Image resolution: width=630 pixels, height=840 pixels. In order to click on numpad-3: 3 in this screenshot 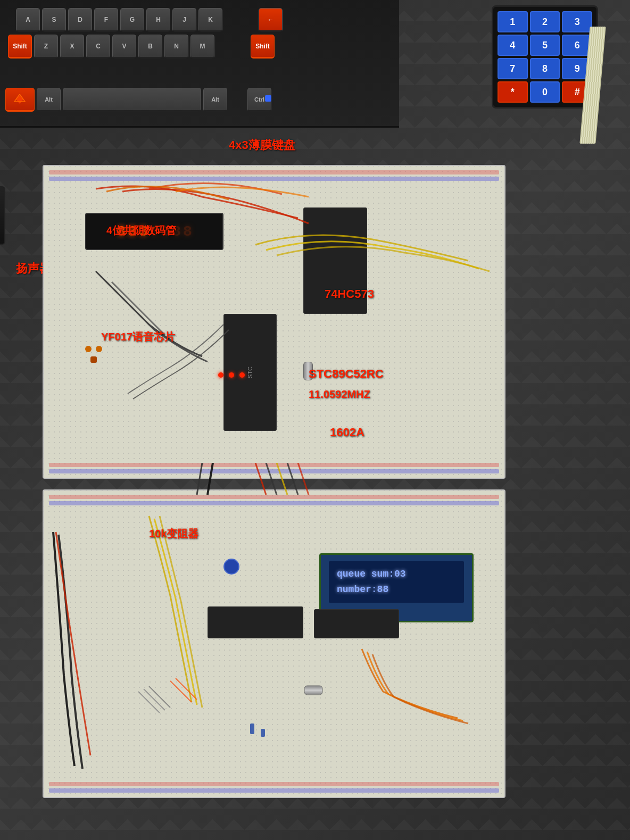, I will do `click(577, 22)`.